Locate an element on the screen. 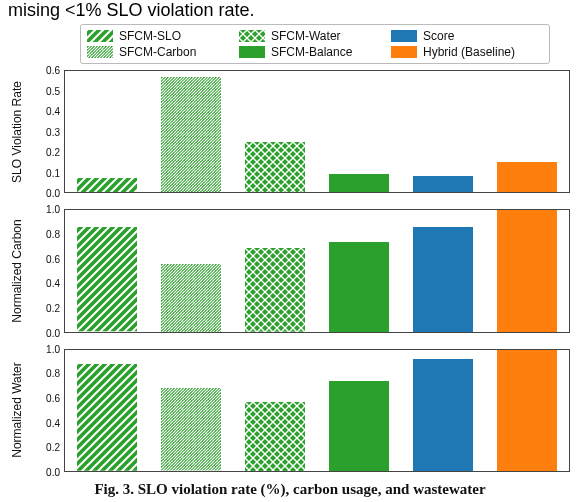  legend-label-sfcm_carbon: SFCM-Carbon is located at coordinates (158, 52).